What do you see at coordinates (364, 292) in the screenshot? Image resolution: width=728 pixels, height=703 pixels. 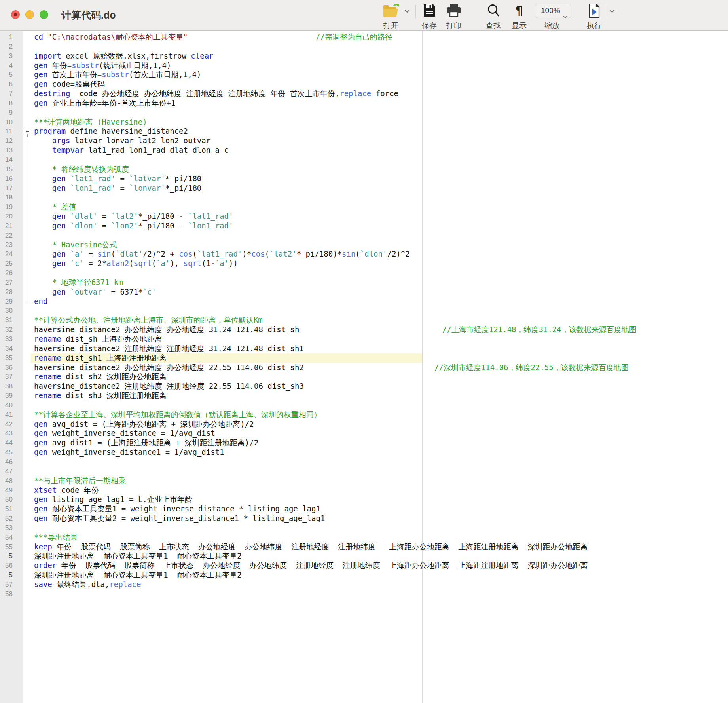 I see `code-line: 28 gen `outvar' = 6371*`c'` at bounding box center [364, 292].